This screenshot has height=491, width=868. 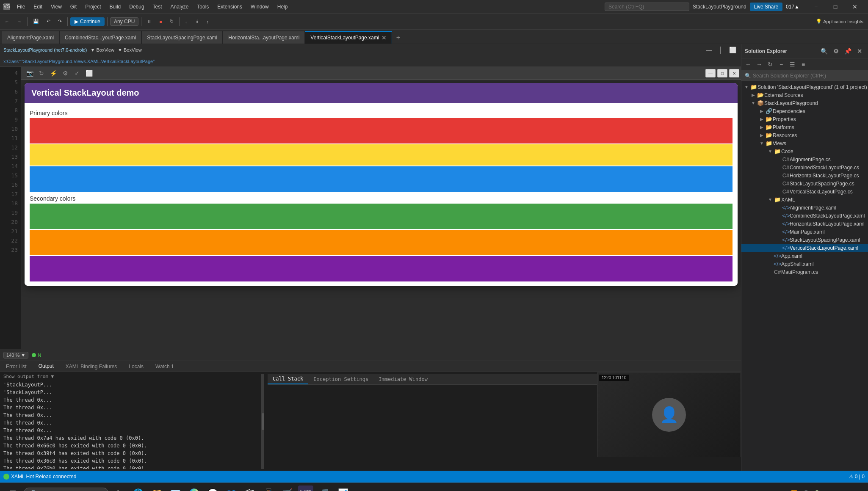 I want to click on code-folder-item: ▼ 📁 Code, so click(x=804, y=152).